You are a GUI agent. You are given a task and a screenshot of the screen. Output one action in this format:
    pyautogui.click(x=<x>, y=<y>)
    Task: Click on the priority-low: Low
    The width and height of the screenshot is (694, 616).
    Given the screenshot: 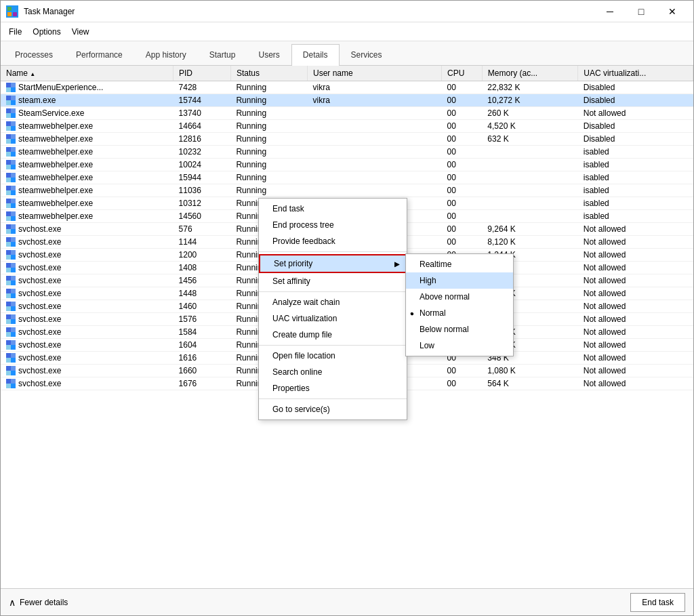 What is the action you would take?
    pyautogui.click(x=460, y=346)
    